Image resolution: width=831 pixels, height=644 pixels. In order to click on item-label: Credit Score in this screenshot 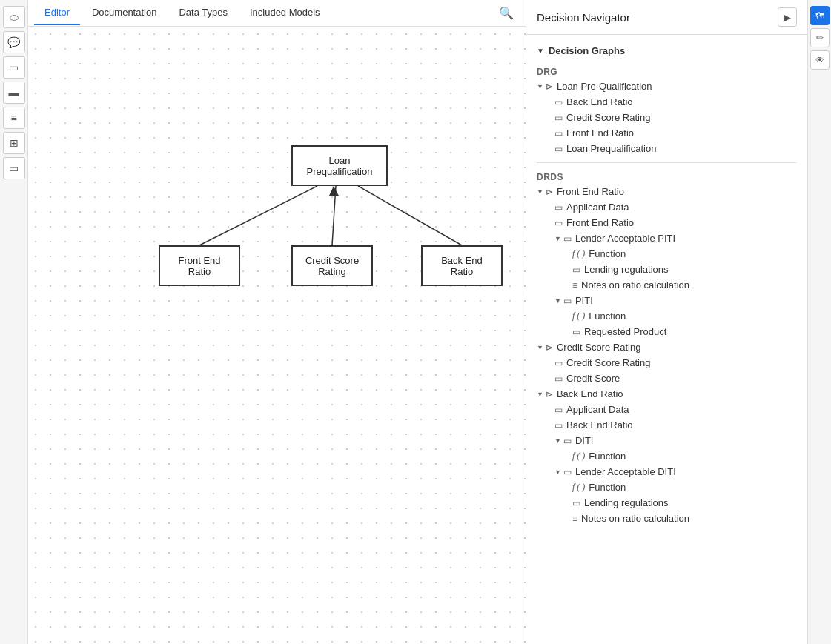, I will do `click(593, 378)`.